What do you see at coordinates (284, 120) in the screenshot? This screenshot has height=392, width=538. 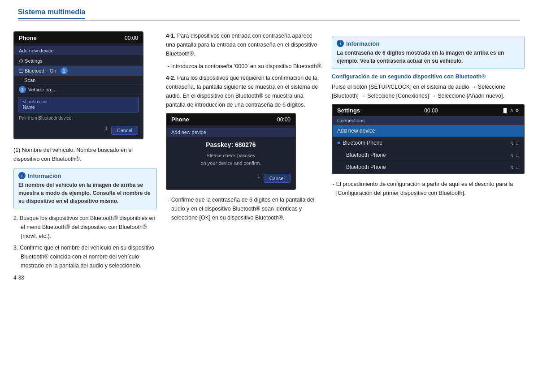 I see `passkey-screen-time: 00:00` at bounding box center [284, 120].